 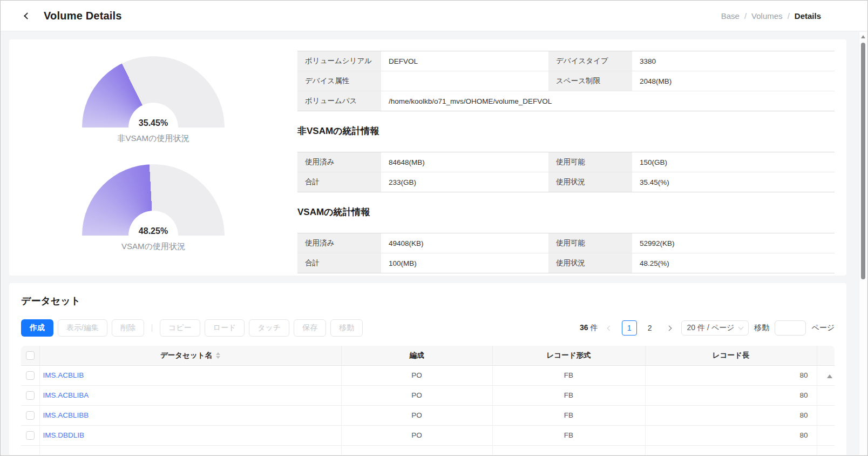 What do you see at coordinates (588, 328) in the screenshot?
I see `total-count: 36 件` at bounding box center [588, 328].